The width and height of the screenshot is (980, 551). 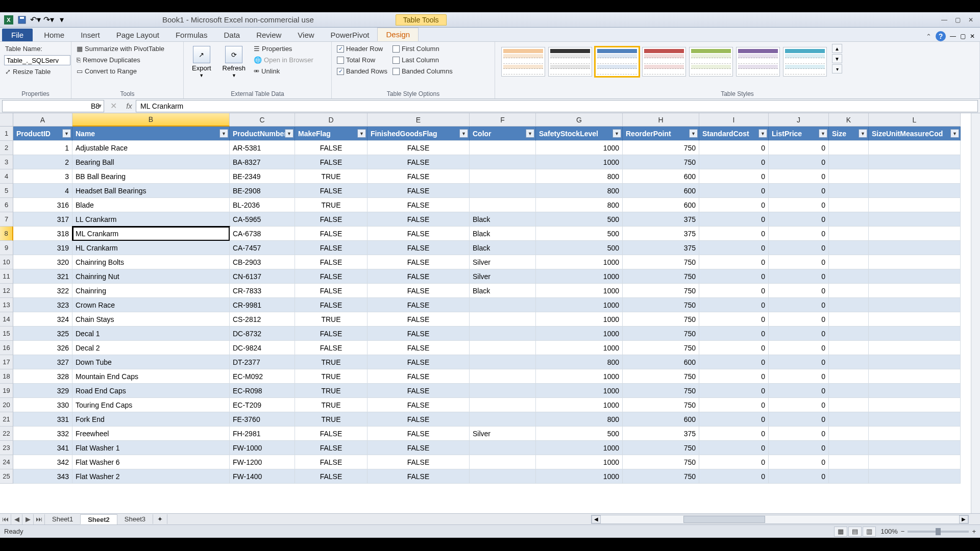 I want to click on tab-formulas: Formulas, so click(x=192, y=35).